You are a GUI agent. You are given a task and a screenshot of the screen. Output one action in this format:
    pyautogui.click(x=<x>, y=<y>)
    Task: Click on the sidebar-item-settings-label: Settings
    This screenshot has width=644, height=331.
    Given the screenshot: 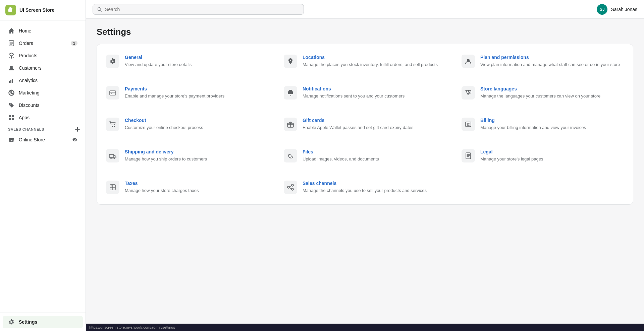 What is the action you would take?
    pyautogui.click(x=28, y=322)
    